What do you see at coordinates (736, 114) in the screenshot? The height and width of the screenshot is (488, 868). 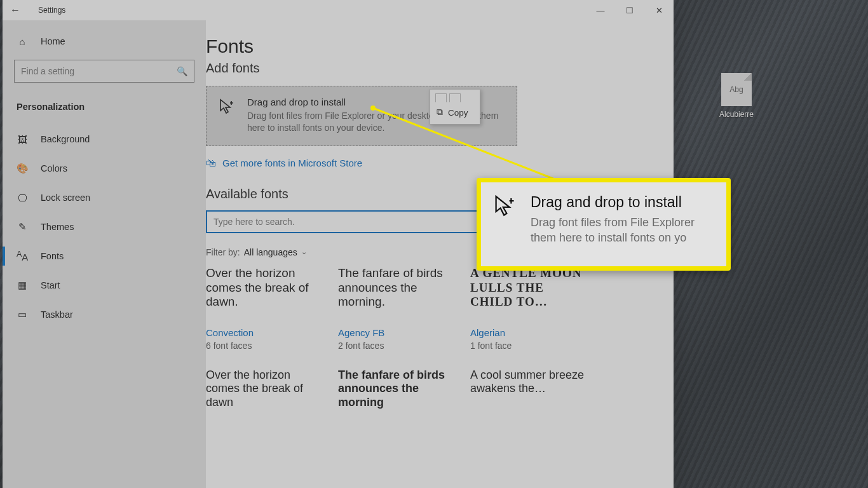 I see `font-file-label: Alcubierre` at bounding box center [736, 114].